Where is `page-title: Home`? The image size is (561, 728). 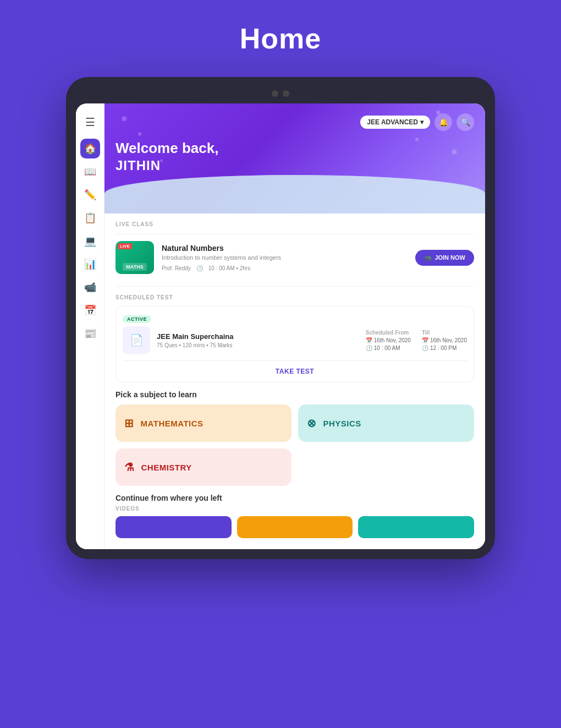
page-title: Home is located at coordinates (280, 39).